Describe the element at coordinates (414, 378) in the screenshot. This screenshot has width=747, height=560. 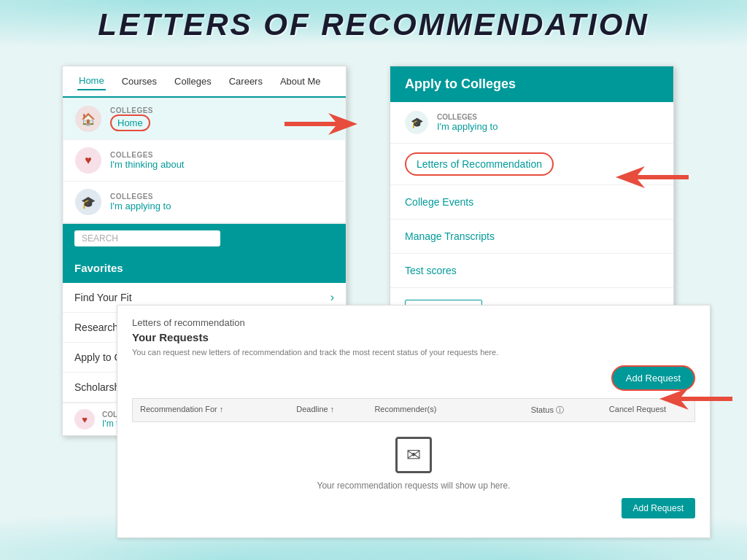
I see `lor-toolbar: Add Request` at that location.